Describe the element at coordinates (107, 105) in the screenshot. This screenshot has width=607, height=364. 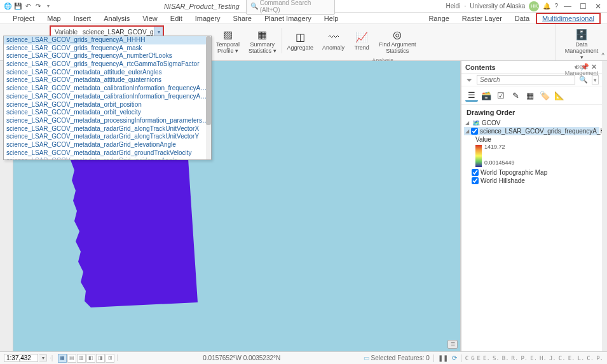
I see `dropdown-item: science_LSAR_GCOV_metadata_orbit_positio…` at that location.